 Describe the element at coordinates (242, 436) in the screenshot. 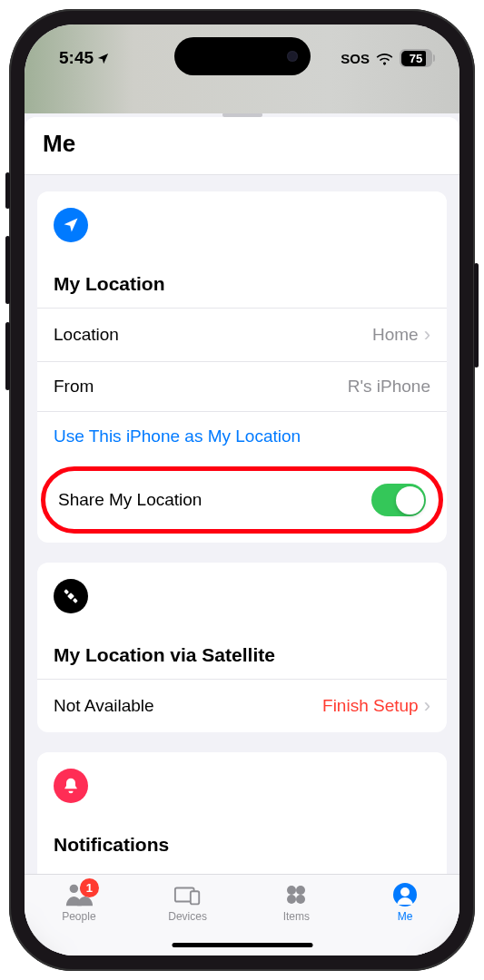

I see `use-this-iphone-link: Use This iPhone as My Location` at that location.